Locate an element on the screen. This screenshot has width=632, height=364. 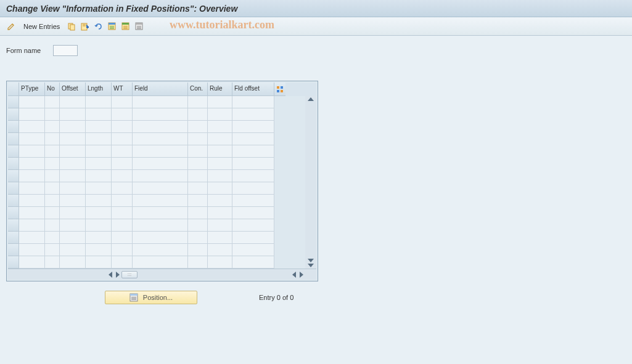
column-header-lngth: Lngth is located at coordinates (99, 89).